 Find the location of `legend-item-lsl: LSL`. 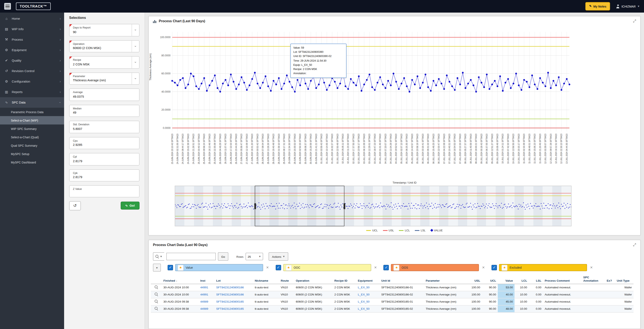

legend-item-lsl: LSL is located at coordinates (420, 230).